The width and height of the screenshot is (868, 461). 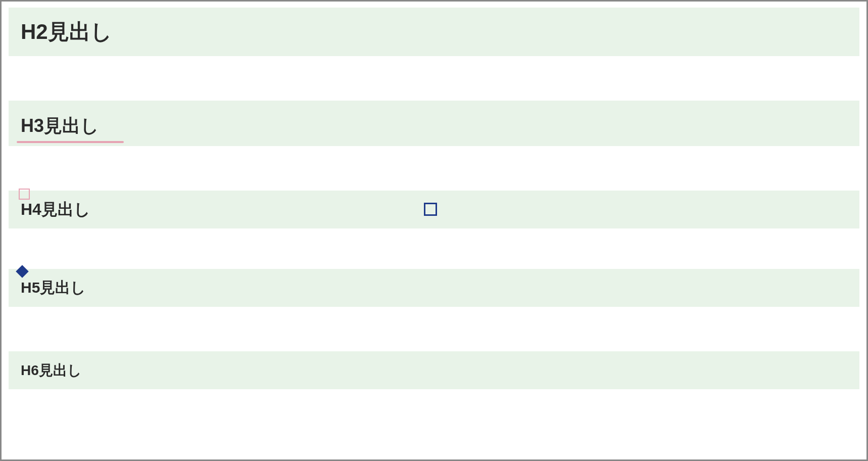 What do you see at coordinates (70, 142) in the screenshot?
I see `h3-underline-accent` at bounding box center [70, 142].